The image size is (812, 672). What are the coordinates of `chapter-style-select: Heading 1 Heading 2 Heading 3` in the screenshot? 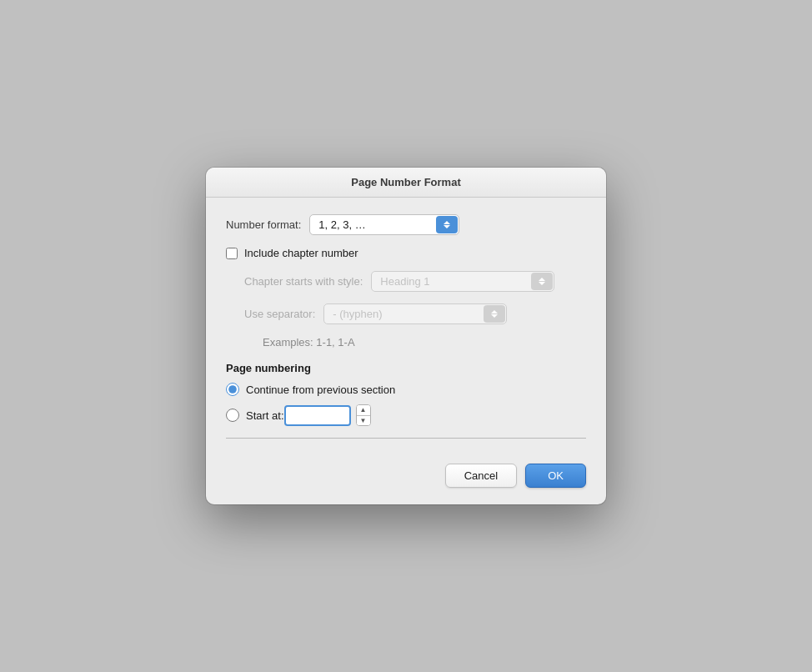 It's located at (463, 282).